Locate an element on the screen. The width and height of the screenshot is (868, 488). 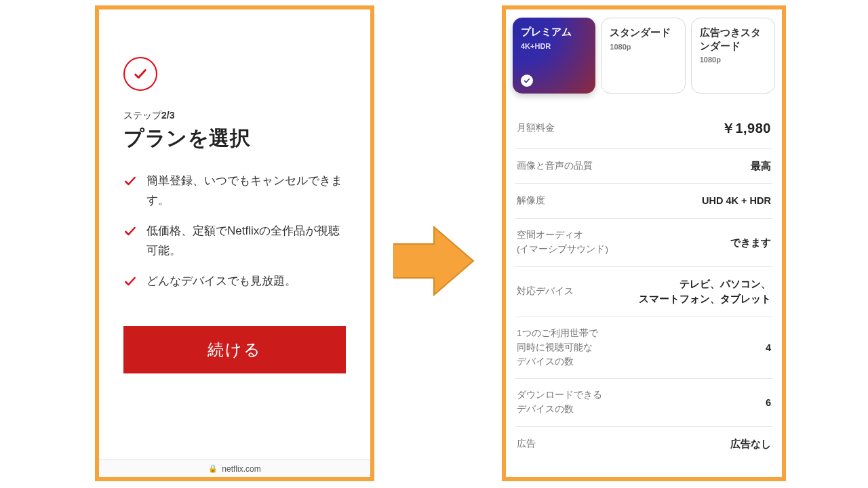
feature-label: ダウンロードできるデバイスの数 is located at coordinates (559, 403).